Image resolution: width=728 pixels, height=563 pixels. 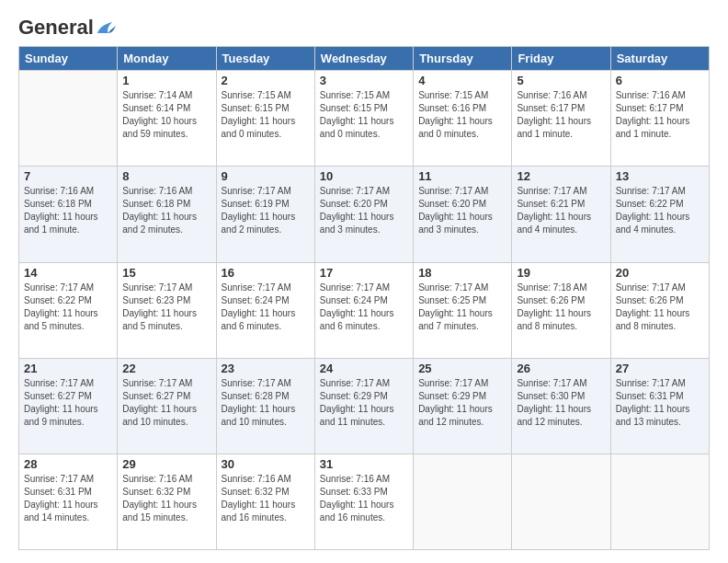 What do you see at coordinates (68, 59) in the screenshot?
I see `column-header-sunday: Sunday` at bounding box center [68, 59].